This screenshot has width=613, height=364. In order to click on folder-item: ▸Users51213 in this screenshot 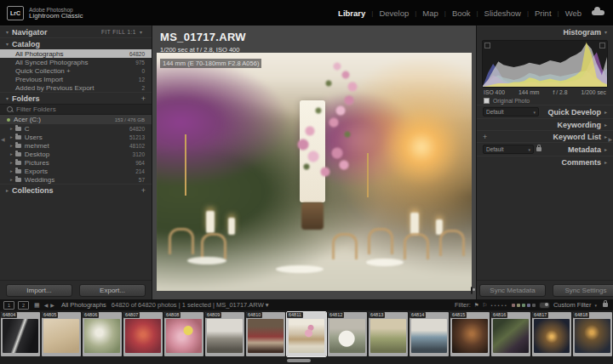, I will do `click(76, 137)`.